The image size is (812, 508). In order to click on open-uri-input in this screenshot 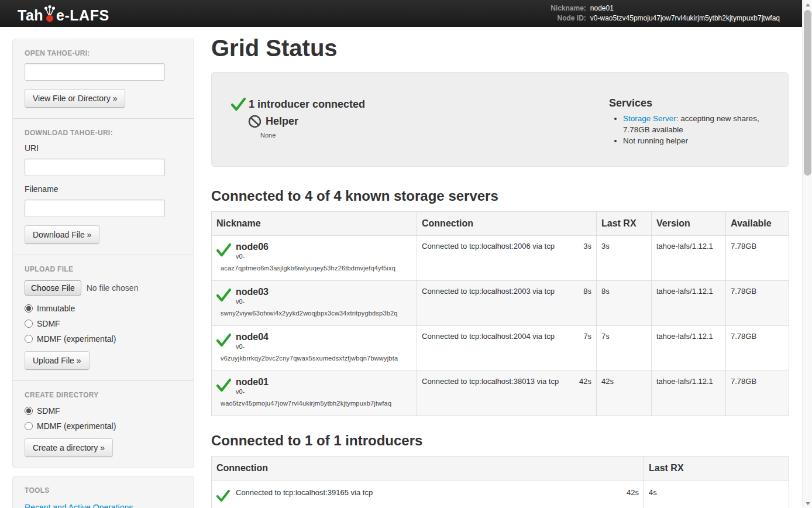, I will do `click(95, 72)`.